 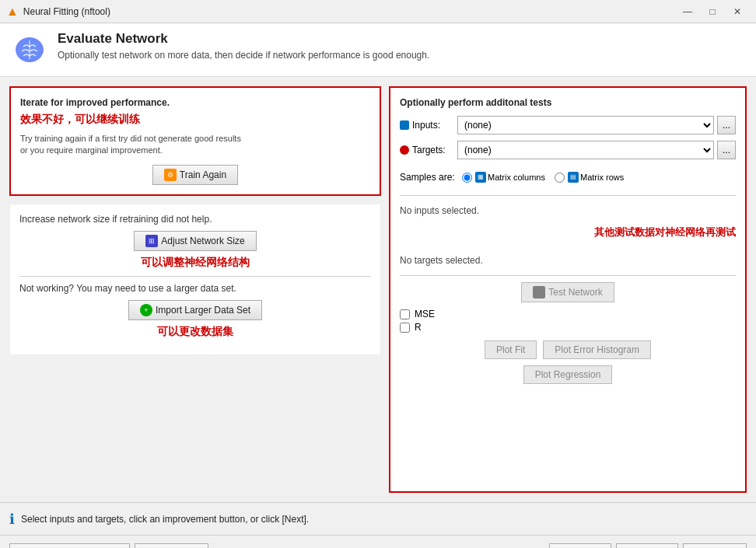 What do you see at coordinates (58, 12) in the screenshot?
I see `titlebar-left: ▲ Neural Fitting (nftool)` at bounding box center [58, 12].